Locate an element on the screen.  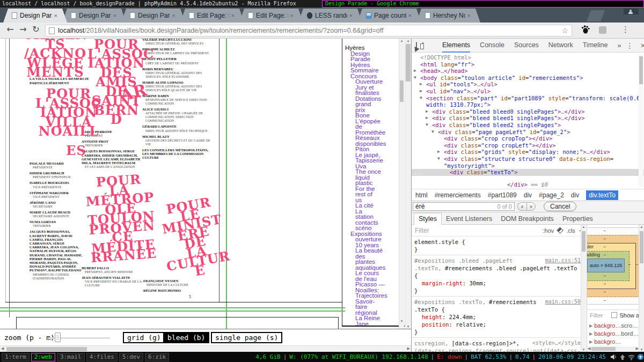
dom-tree-row: ▶<div class="bleed bleed0 singlePages">…… is located at coordinates (528, 112).